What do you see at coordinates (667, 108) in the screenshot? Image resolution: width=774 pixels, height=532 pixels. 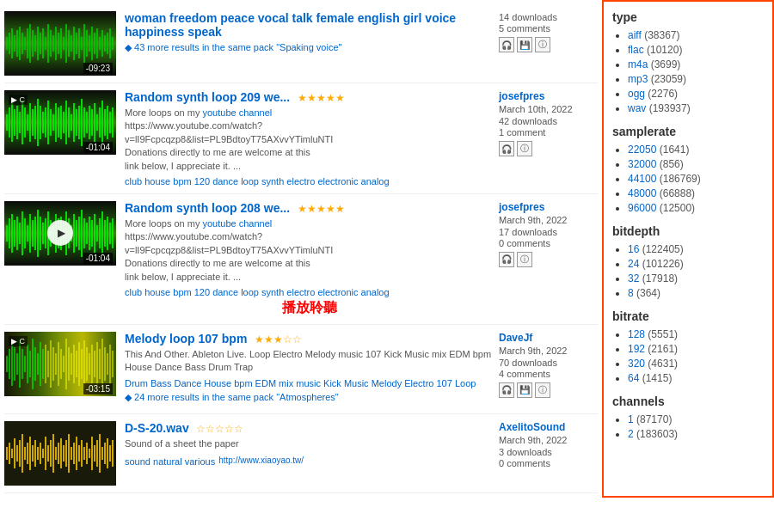 I see `filter-count: (193937)` at bounding box center [667, 108].